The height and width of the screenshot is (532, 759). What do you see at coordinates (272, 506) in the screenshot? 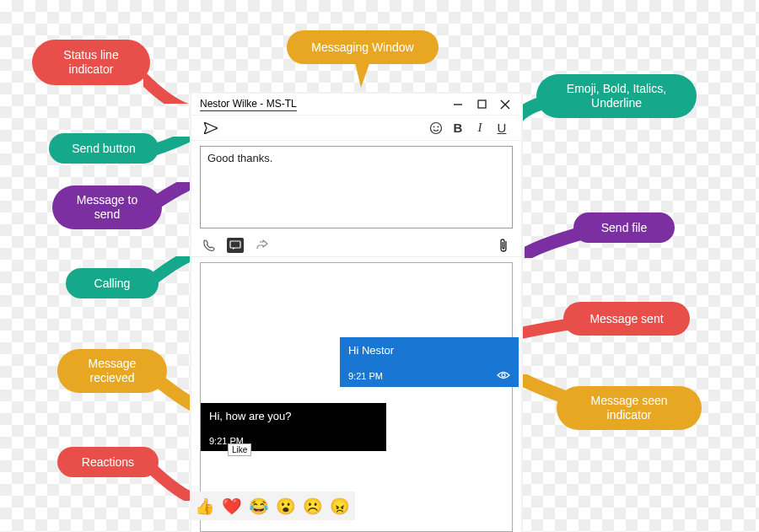
I see `reaction-bar: 👍 ❤️ 😂 😮 ☹️ 😠` at bounding box center [272, 506].